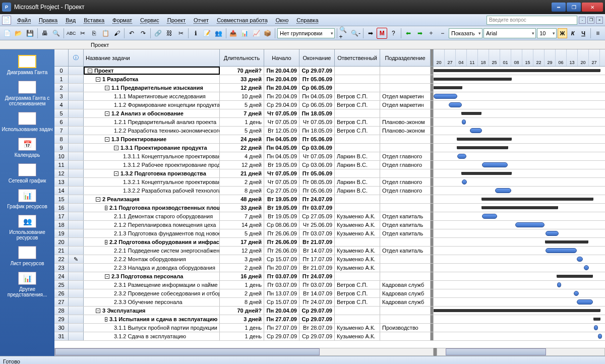 Image resolution: width=605 pixels, height=364 pixels. Describe the element at coordinates (152, 139) in the screenshot. I see `task-name: -1.3 Проектирование` at that location.